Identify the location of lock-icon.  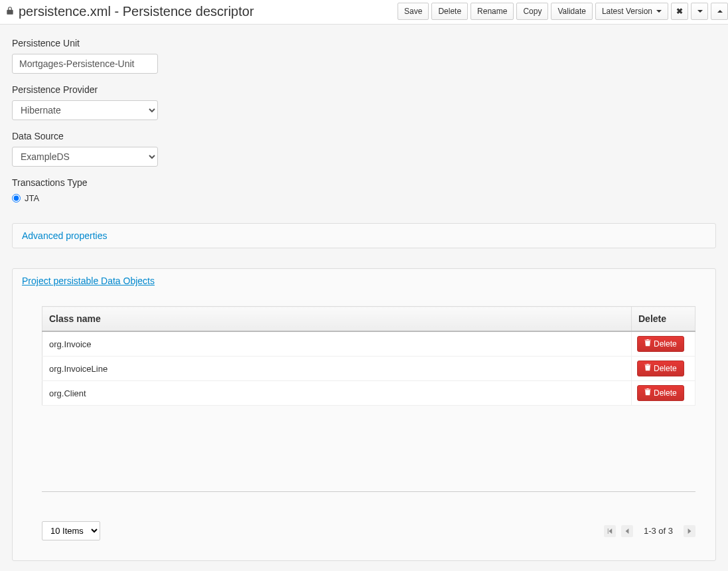
(10, 12).